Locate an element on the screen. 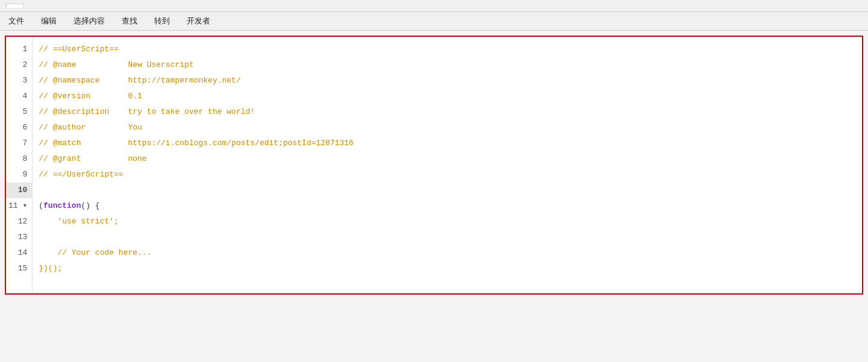 Image resolution: width=868 pixels, height=362 pixels. line-number-12: 12 is located at coordinates (19, 222).